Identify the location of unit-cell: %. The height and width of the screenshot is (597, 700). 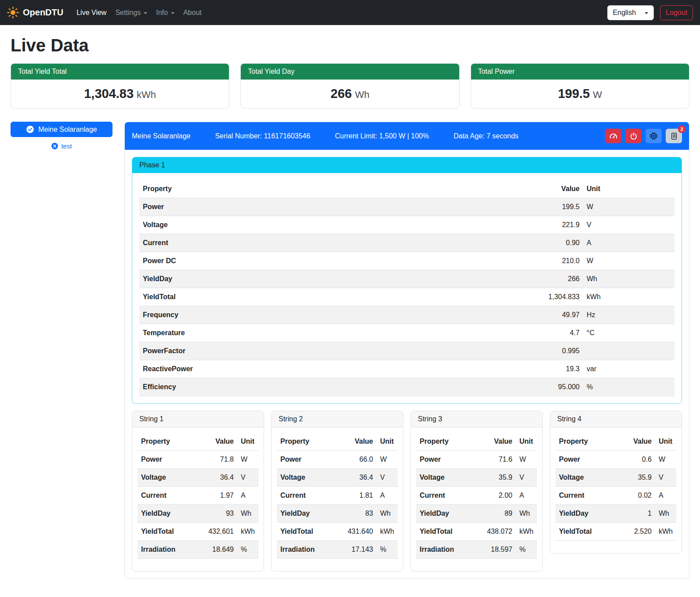
(629, 387).